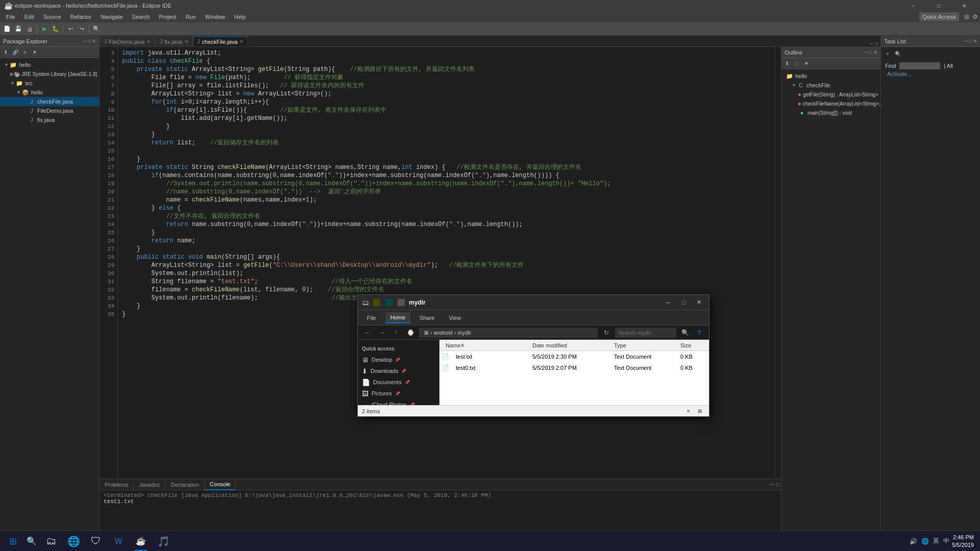 Image resolution: width=980 pixels, height=551 pixels. What do you see at coordinates (831, 113) in the screenshot?
I see `outline-main: ● main(String[]) : void` at bounding box center [831, 113].